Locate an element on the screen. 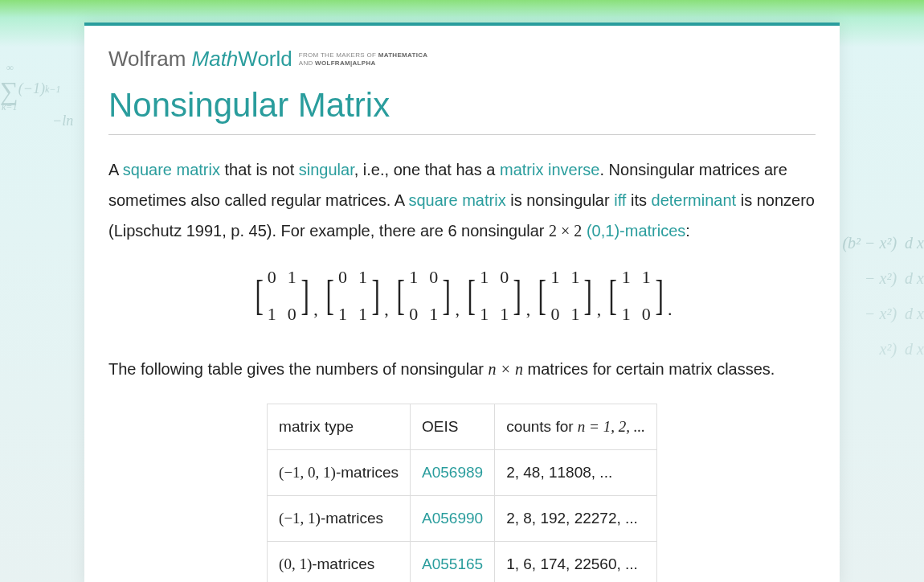 The height and width of the screenshot is (582, 924). oeis-link: A056990 is located at coordinates (452, 518).